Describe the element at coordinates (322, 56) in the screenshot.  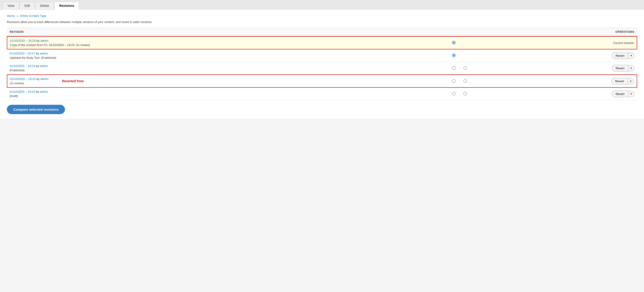
I see `revision-row-2: 01/10/2020 – 20:27 by admin Updated the …` at that location.